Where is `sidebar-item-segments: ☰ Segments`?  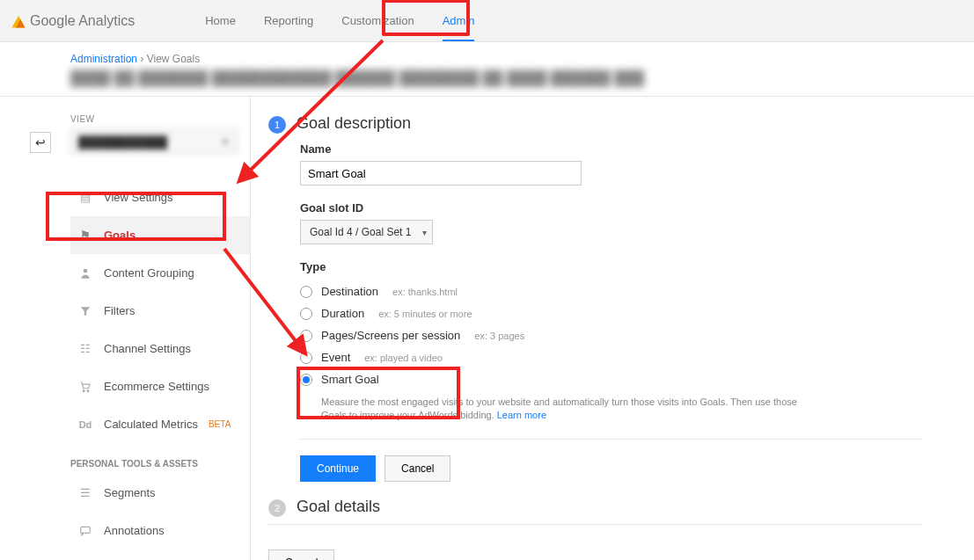
sidebar-item-segments: ☰ Segments is located at coordinates (160, 492).